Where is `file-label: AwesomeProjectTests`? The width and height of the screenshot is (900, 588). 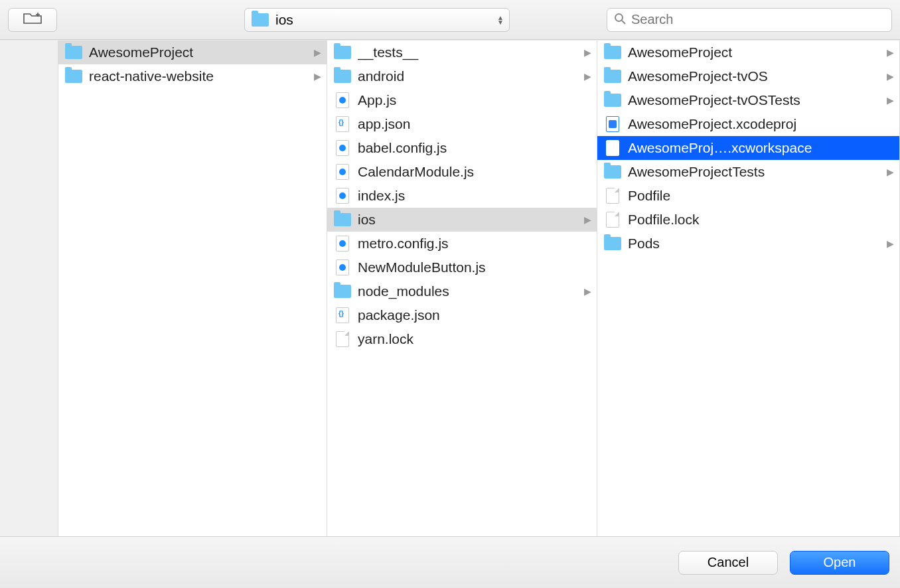
file-label: AwesomeProjectTests is located at coordinates (754, 172).